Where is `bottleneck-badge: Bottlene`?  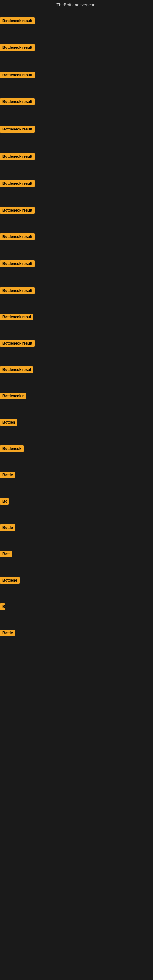 bottleneck-badge: Bottlene is located at coordinates (10, 581).